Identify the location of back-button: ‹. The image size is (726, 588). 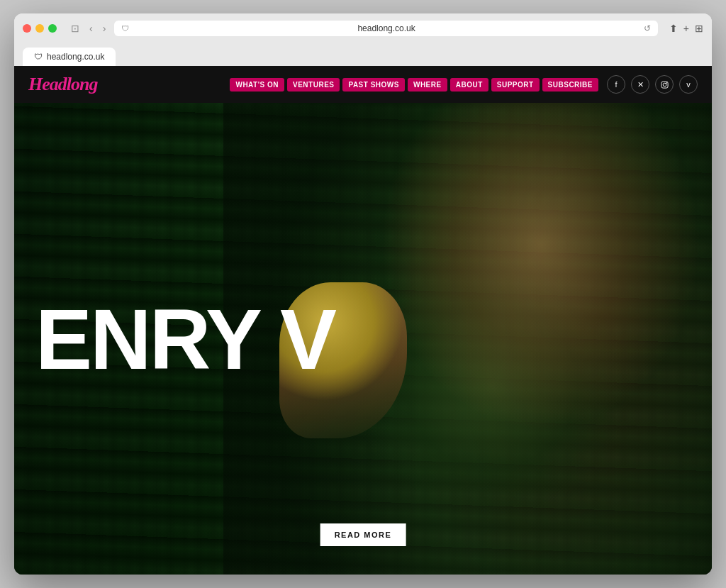
(91, 28).